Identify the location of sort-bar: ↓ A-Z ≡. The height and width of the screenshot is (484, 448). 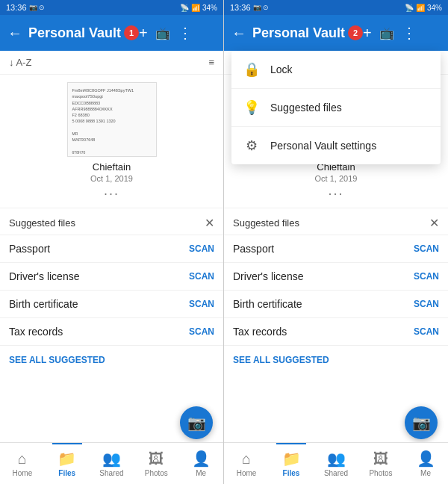
(112, 63).